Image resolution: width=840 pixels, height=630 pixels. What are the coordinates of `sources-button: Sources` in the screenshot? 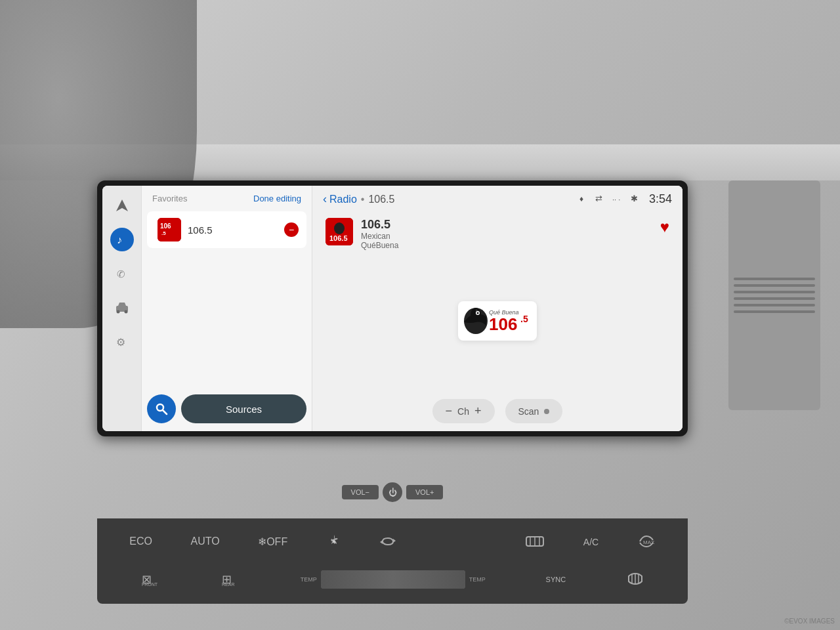 It's located at (244, 409).